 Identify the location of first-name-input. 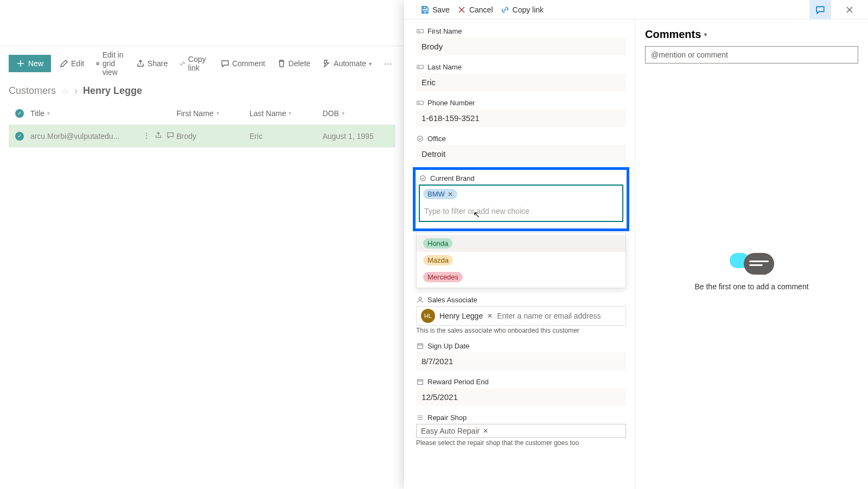
(521, 47).